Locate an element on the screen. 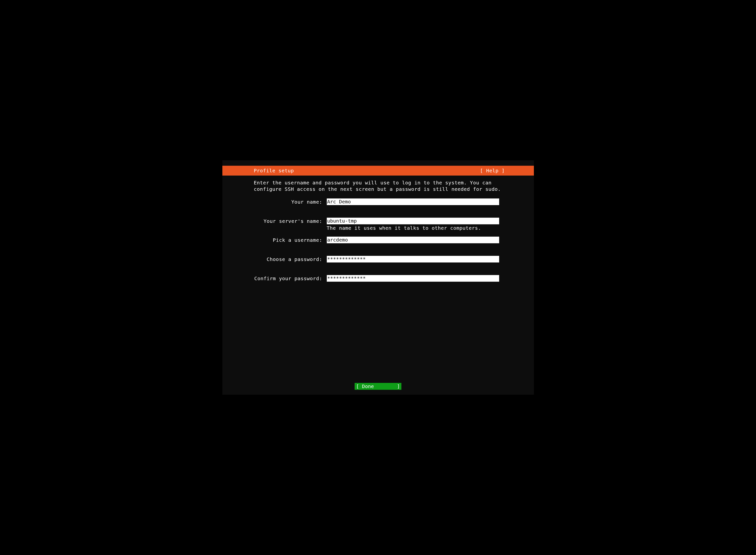  instructions-text: Enter the username and password you will… is located at coordinates (378, 186).